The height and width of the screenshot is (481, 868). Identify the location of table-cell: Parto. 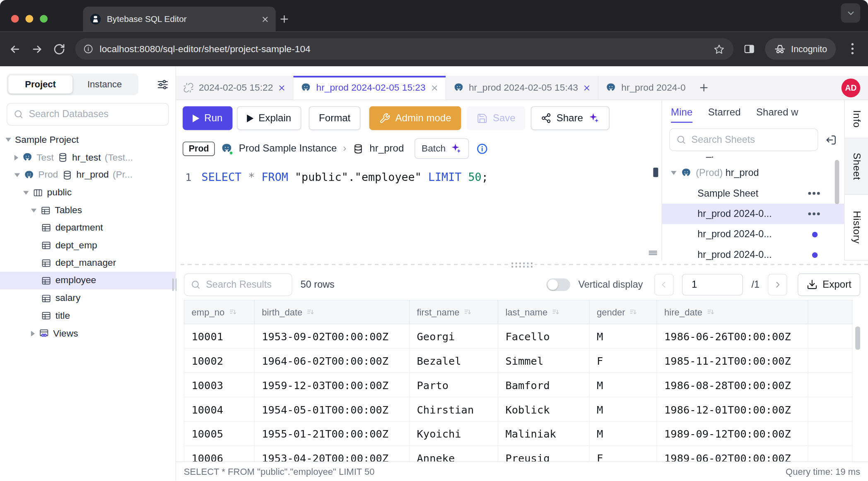
(454, 385).